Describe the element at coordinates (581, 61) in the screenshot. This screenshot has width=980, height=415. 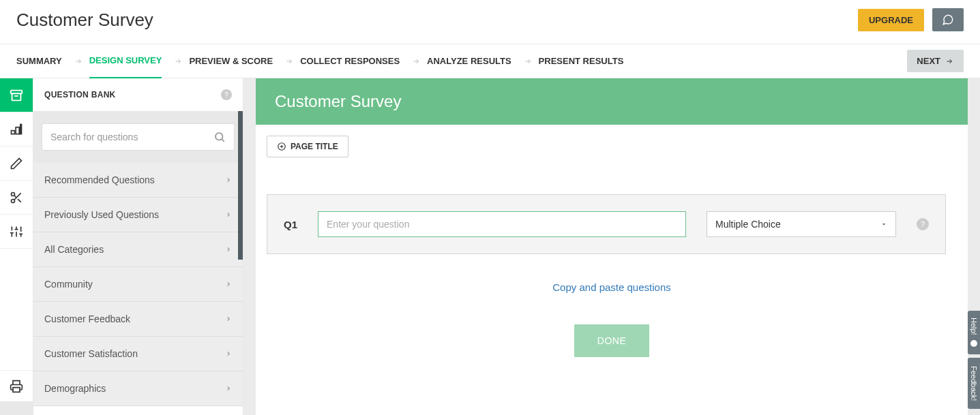
I see `step-present-results: PRESENT RESULTS` at that location.